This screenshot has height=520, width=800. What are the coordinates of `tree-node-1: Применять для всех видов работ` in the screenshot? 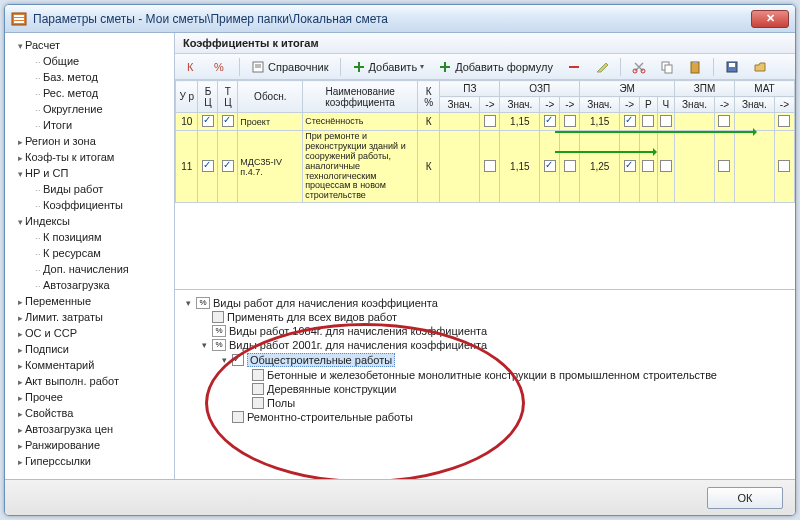 It's located at (485, 317).